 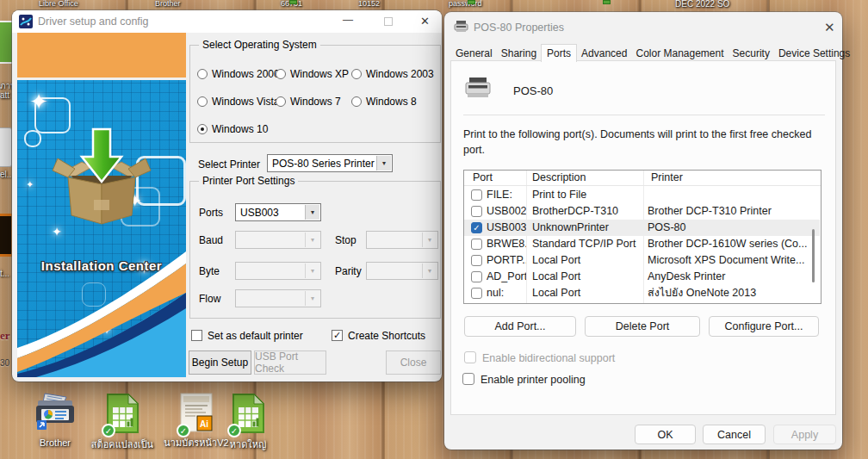 I want to click on col-header-description: Description, so click(x=560, y=177).